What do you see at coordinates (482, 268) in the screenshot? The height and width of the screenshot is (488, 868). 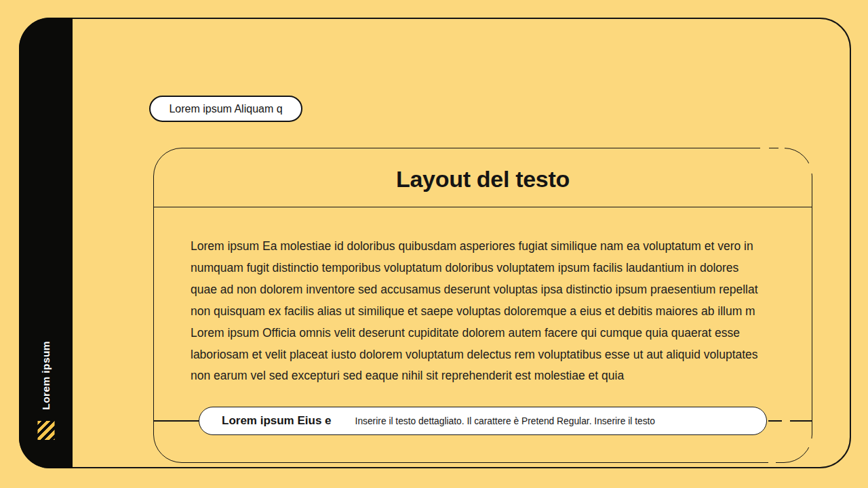 I see `body-line: numquam fugit distinctio temporibus volu…` at bounding box center [482, 268].